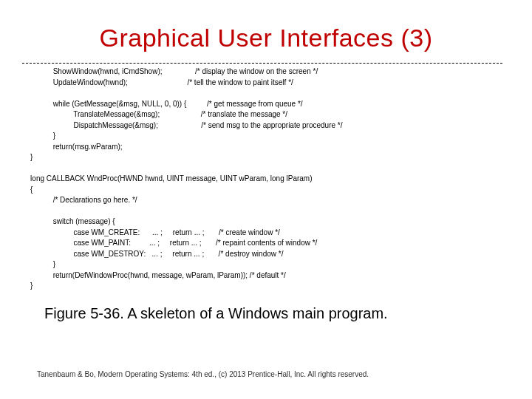 The image size is (532, 399). I want to click on copyright-footer: Tanenbaum & Bo, Modern Operating Systems…, so click(202, 374).